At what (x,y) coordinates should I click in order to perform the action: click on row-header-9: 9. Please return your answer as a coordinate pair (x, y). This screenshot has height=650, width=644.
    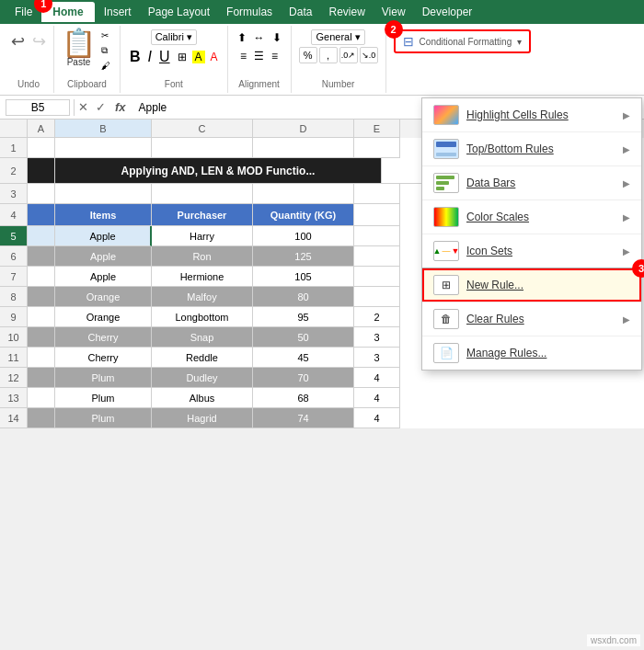
    Looking at the image, I should click on (14, 317).